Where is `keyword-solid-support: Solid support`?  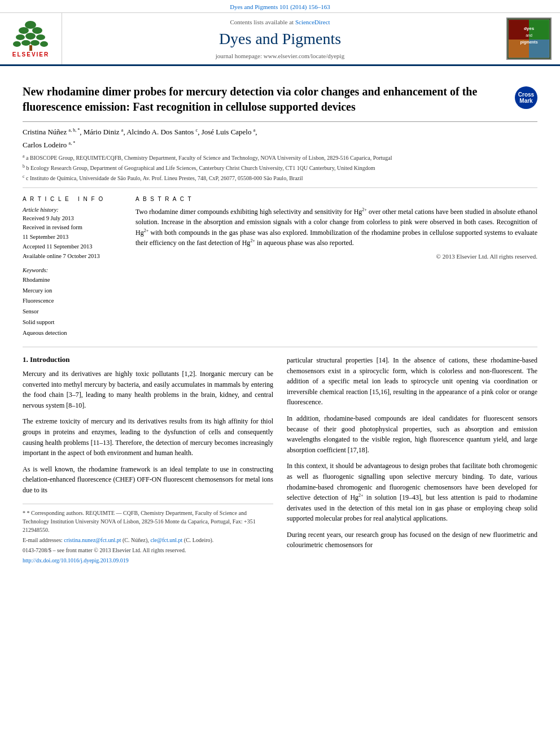 keyword-solid-support: Solid support is located at coordinates (73, 323).